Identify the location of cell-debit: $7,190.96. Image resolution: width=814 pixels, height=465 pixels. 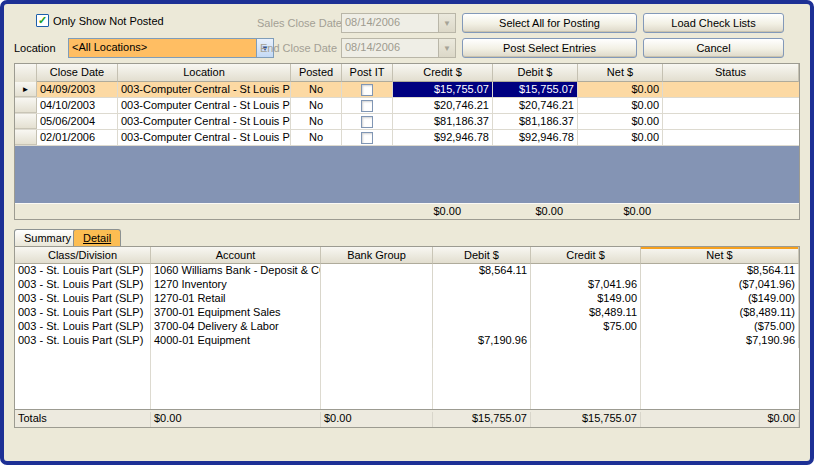
(482, 341).